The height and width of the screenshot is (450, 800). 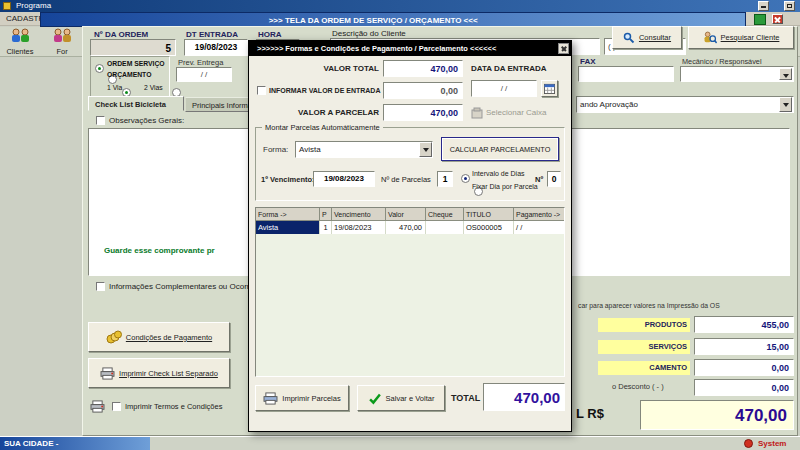 I want to click on ordem-servico-label: ORDEM SERVIÇO, so click(x=136, y=64).